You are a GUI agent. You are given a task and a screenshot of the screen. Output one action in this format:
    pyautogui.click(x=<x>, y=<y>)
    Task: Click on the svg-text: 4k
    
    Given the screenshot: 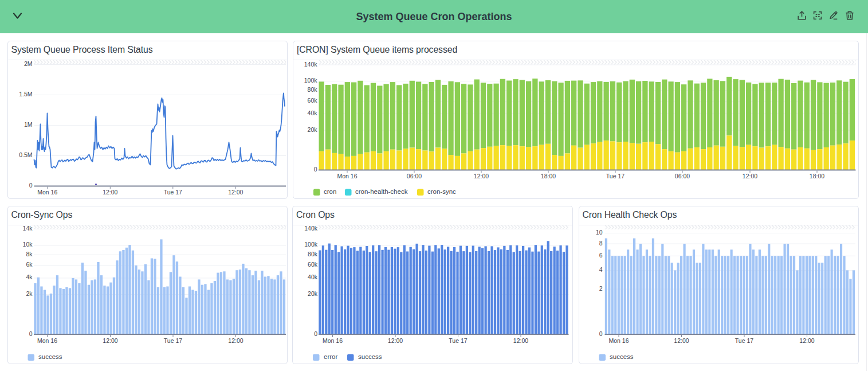 What is the action you would take?
    pyautogui.click(x=29, y=277)
    